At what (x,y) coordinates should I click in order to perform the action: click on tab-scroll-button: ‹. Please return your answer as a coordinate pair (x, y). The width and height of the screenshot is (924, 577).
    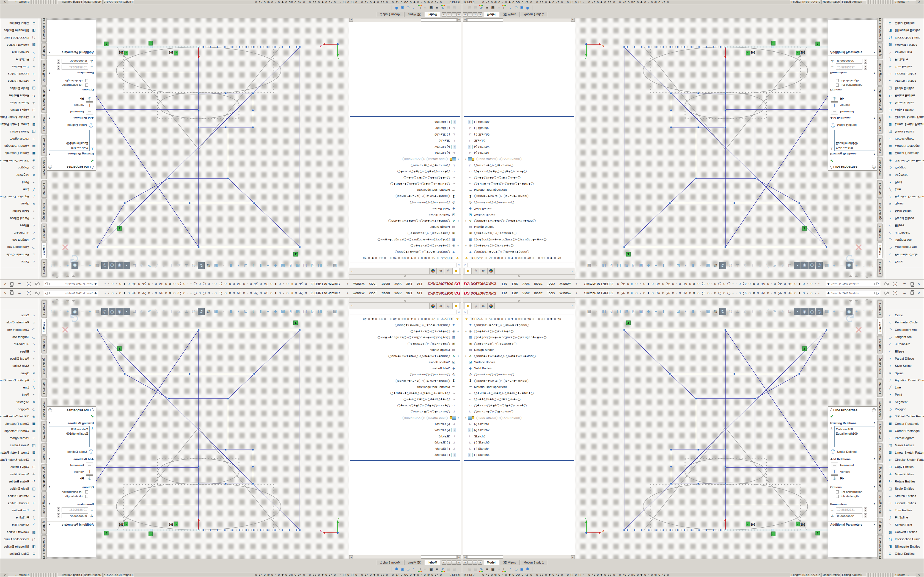
    Looking at the image, I should click on (454, 15).